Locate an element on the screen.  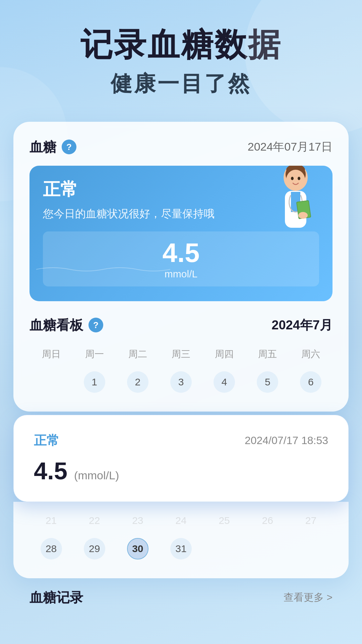
record-section: 血糖记录 查看更多 > is located at coordinates (181, 598).